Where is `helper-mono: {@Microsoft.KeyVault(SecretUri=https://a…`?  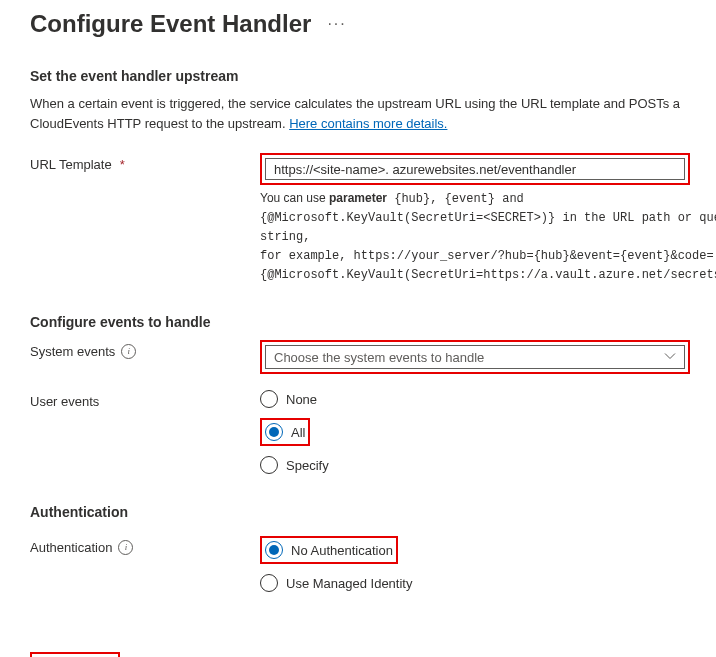 helper-mono: {@Microsoft.KeyVault(SecretUri=https://a… is located at coordinates (488, 275).